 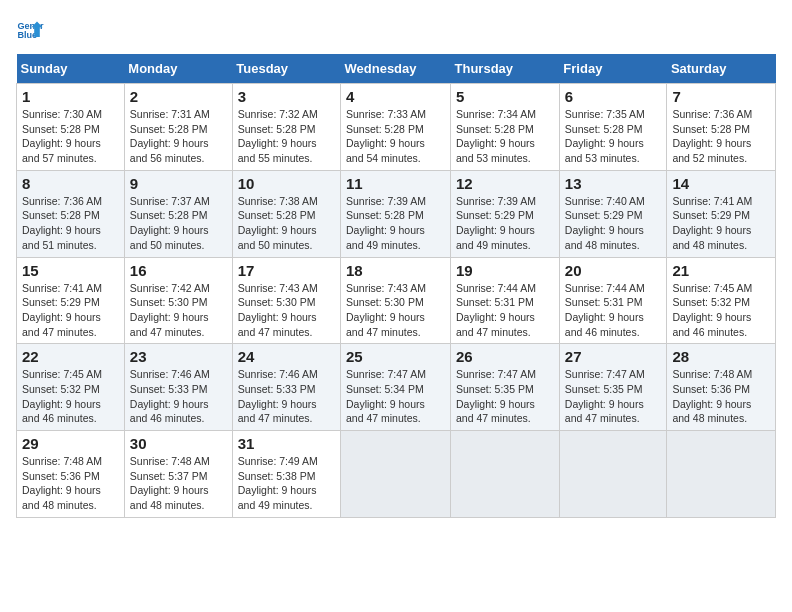 I want to click on calendar-cell: 23 Sunrise: 7:46 AM Sunset: 5:33 PM Dayl…, so click(x=178, y=388).